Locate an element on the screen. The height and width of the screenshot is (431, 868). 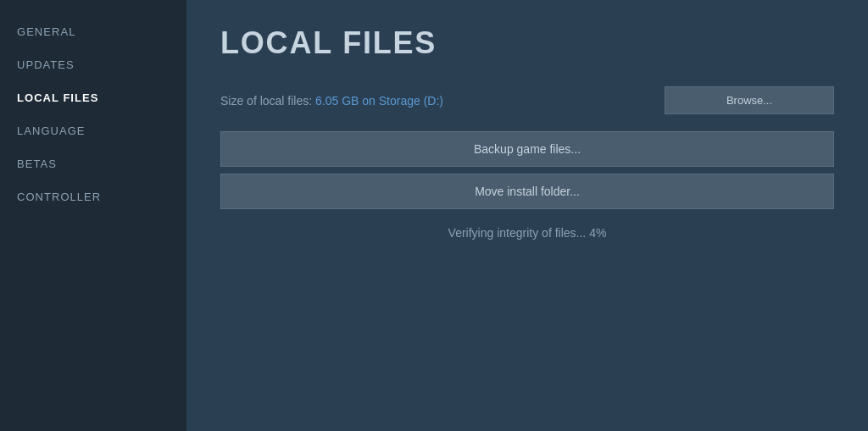
sidebar-item-controller: CONTROLLER is located at coordinates (93, 196).